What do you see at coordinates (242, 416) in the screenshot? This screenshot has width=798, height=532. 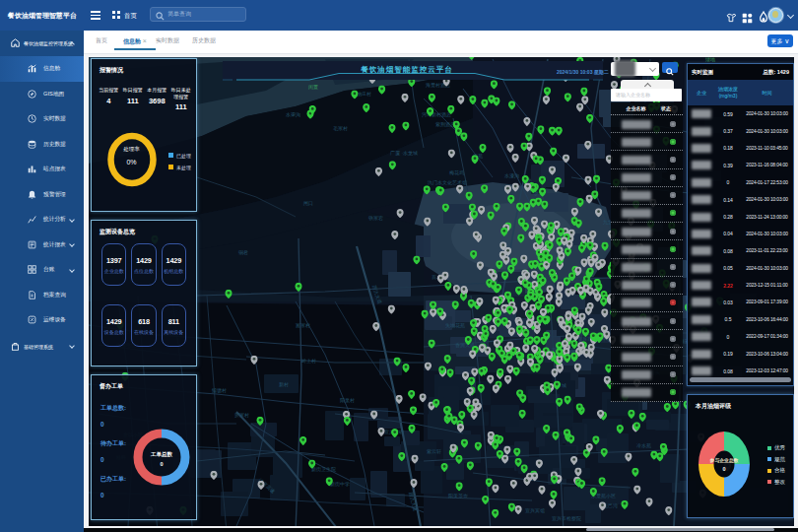 I see `svg-text: 贺家村` at bounding box center [242, 416].